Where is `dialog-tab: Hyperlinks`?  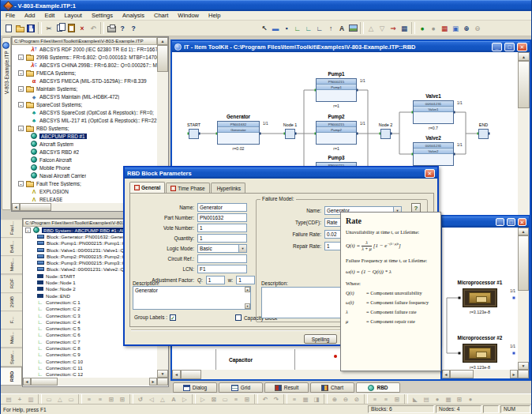
dialog-tab: Hyperlinks is located at coordinates (228, 188).